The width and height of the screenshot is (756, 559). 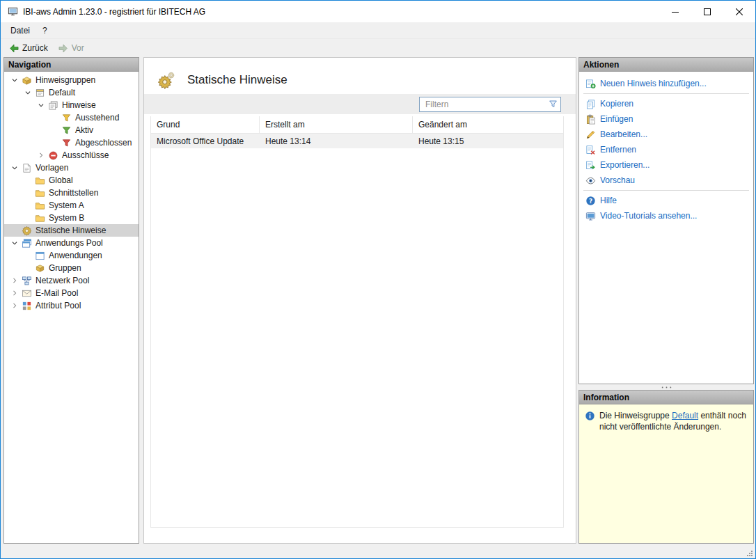 What do you see at coordinates (13, 12) in the screenshot?
I see `app-icon` at bounding box center [13, 12].